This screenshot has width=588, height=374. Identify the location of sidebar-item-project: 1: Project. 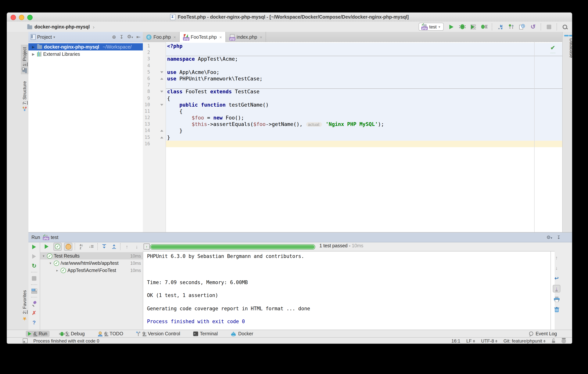
(24, 59).